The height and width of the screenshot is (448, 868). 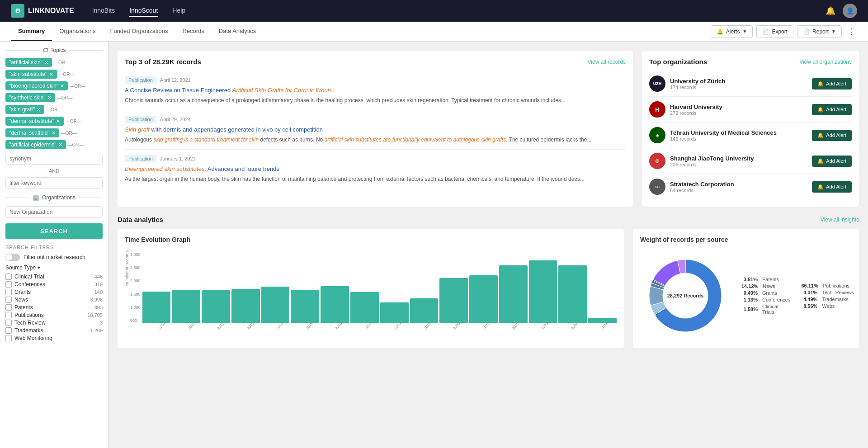 What do you see at coordinates (54, 231) in the screenshot?
I see `search-button: SEARCH` at bounding box center [54, 231].